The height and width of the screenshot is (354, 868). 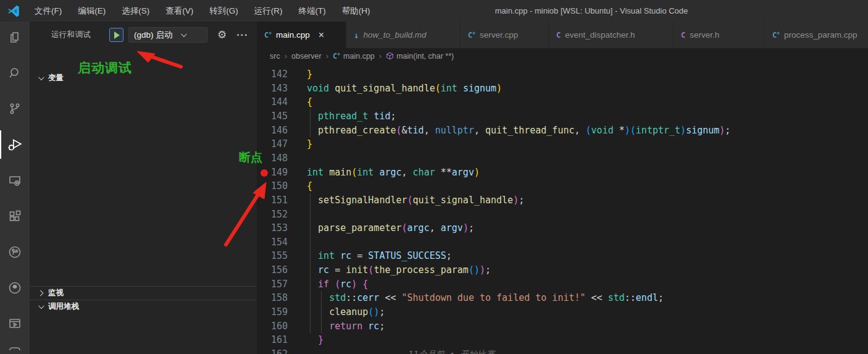 I want to click on chevron-down-icon, so click(x=41, y=306).